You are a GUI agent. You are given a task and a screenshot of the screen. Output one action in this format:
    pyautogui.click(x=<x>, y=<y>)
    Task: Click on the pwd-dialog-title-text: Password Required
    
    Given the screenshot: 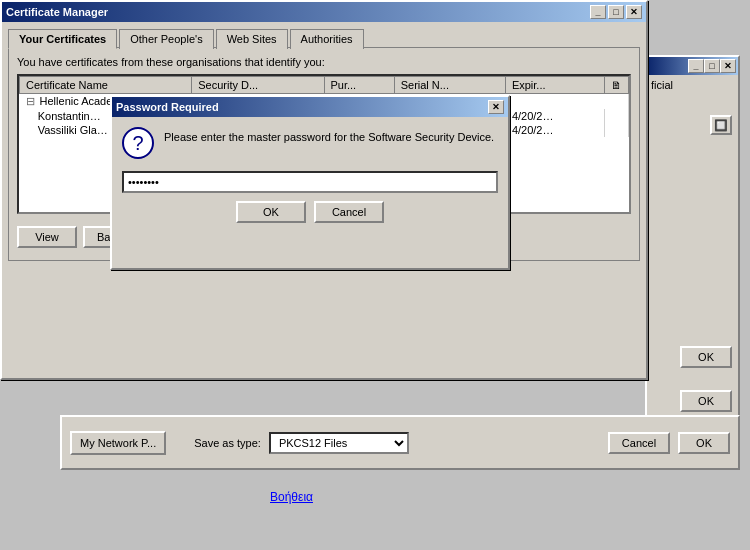 What is the action you would take?
    pyautogui.click(x=168, y=107)
    